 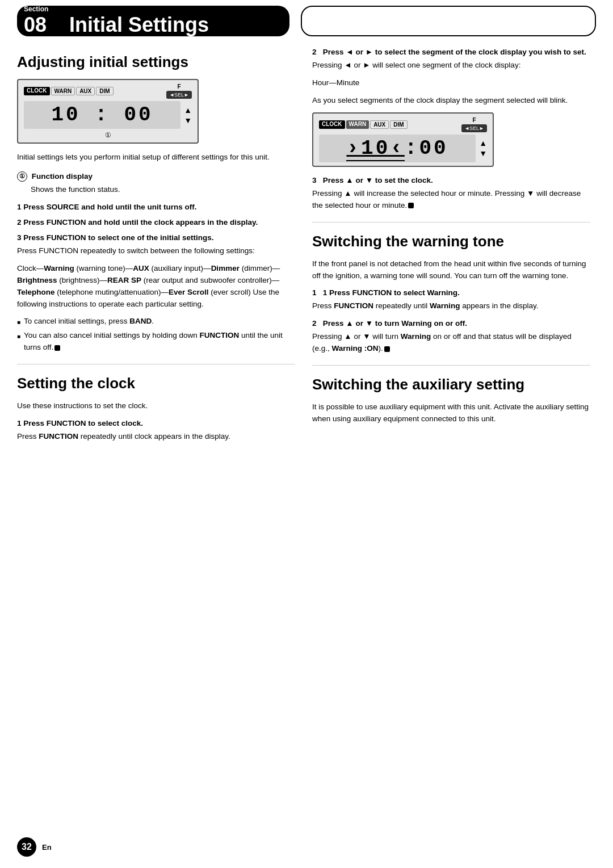 I want to click on display-tabs-2: CLOCK WARN AUX DIM, so click(x=363, y=125).